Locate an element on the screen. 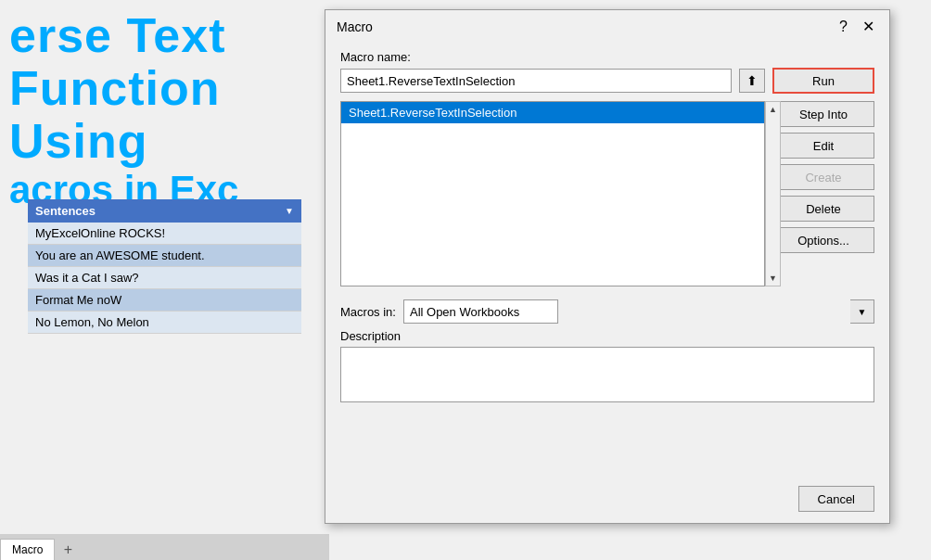 This screenshot has width=931, height=560. step-into-button: Step Into is located at coordinates (823, 114).